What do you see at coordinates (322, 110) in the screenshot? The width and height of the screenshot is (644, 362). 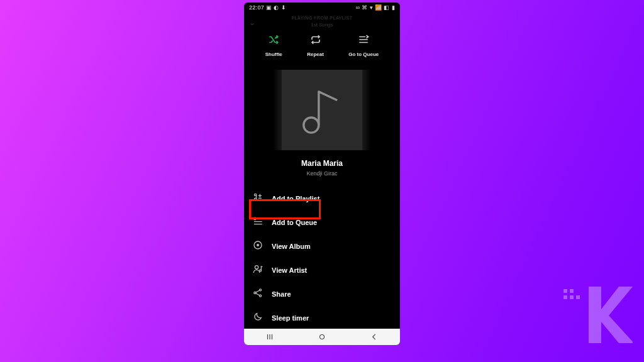 I see `album-art-wrap` at bounding box center [322, 110].